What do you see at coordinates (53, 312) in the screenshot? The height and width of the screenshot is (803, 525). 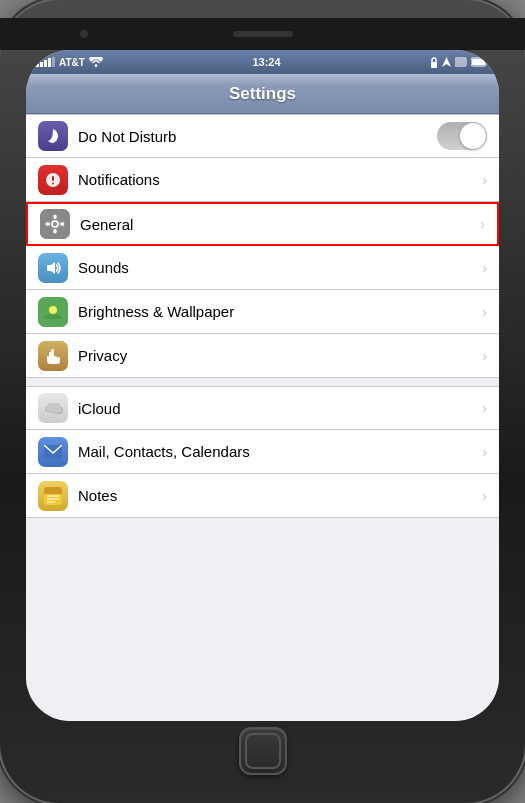 I see `brightness-icon` at bounding box center [53, 312].